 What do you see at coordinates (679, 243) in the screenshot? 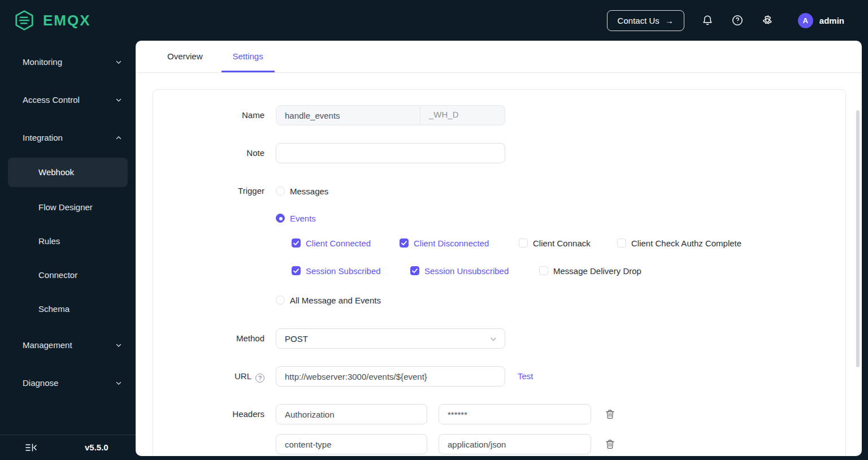
I see `checkbox-client-check-authz-complete: Client Check Authz Complete` at bounding box center [679, 243].